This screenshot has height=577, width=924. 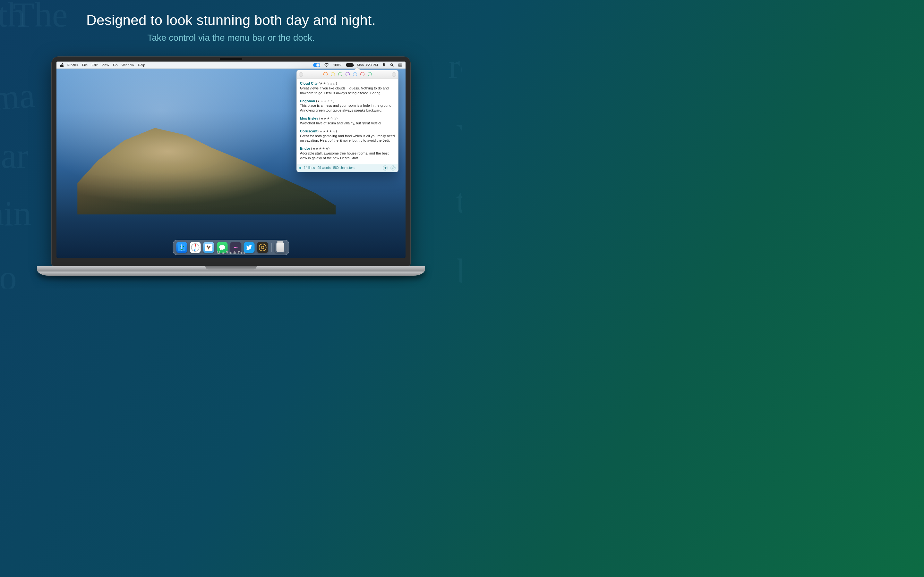 What do you see at coordinates (455, 66) in the screenshot?
I see `bg-word: re no` at bounding box center [455, 66].